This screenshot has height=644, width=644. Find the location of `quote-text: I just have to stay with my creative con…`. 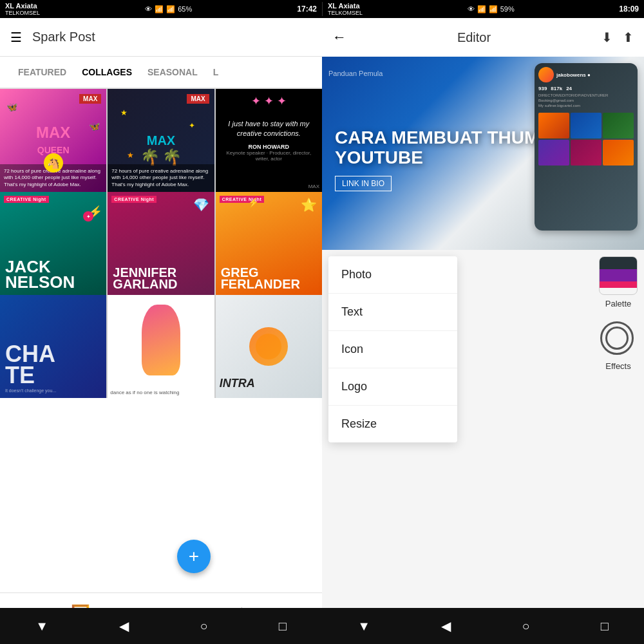

quote-text: I just have to stay with my creative con… is located at coordinates (269, 129).